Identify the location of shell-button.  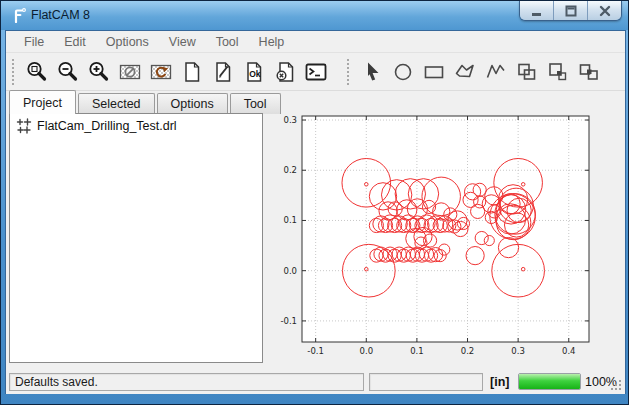
(316, 72).